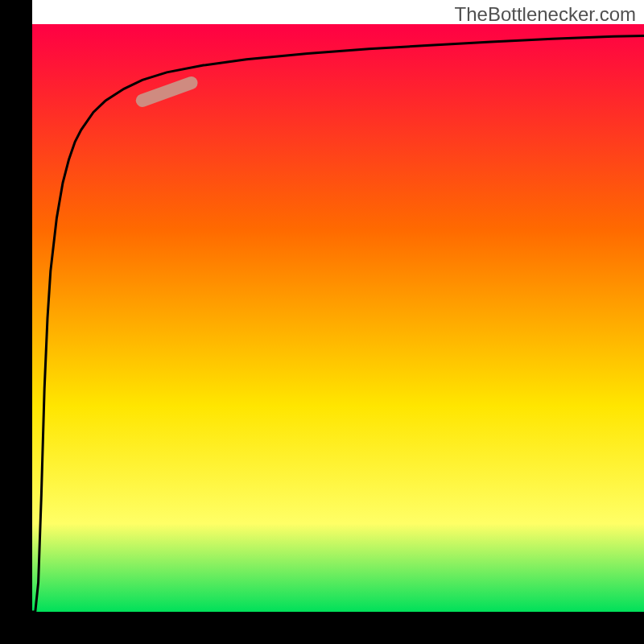  What do you see at coordinates (322, 628) in the screenshot?
I see `x-axis-border` at bounding box center [322, 628].